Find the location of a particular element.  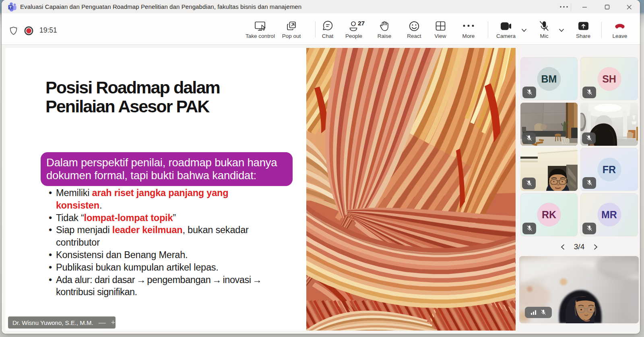

svg-text: T is located at coordinates (10, 7).